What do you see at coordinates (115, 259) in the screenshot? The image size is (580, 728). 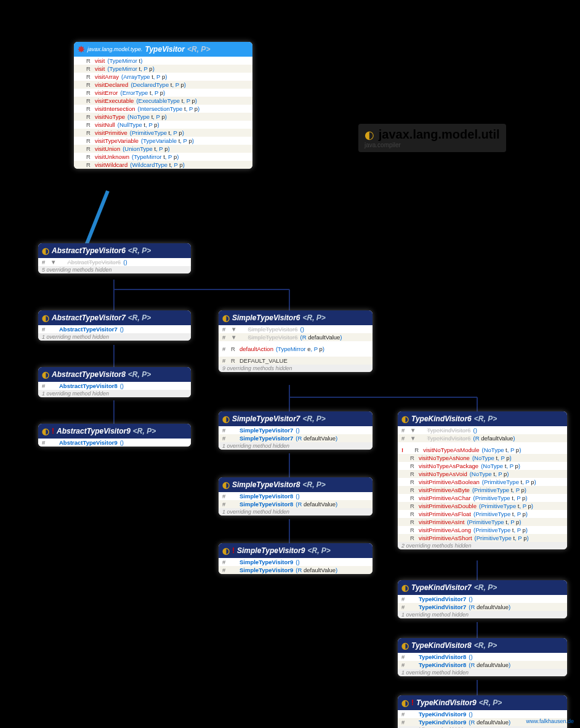 I see `class-abstracttypevisitor6: ◐ AbstractTypeVisitor6<R, P> #▼AbstractT…` at bounding box center [115, 259].